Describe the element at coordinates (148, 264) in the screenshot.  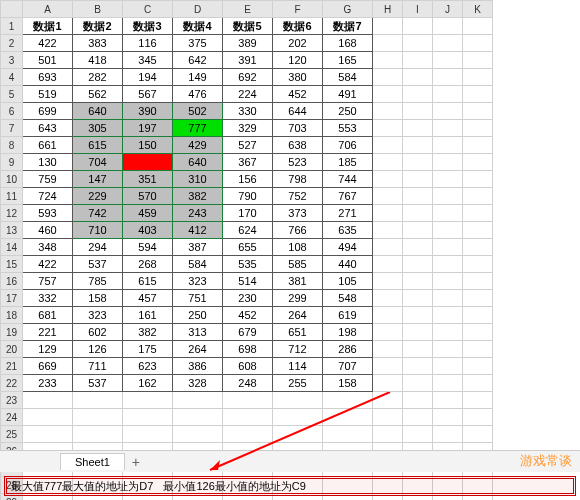
I see `cell: 268` at that location.